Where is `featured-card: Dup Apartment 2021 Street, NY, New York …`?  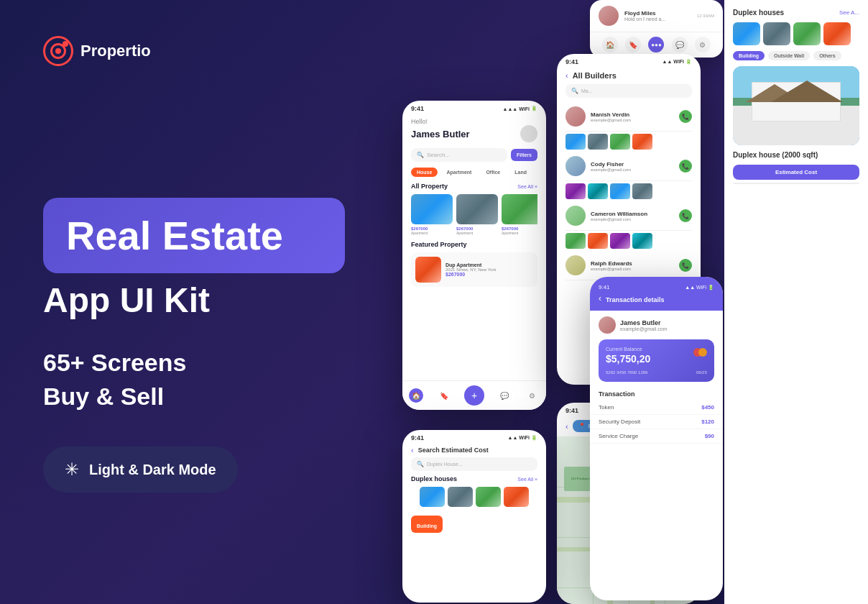 featured-card: Dup Apartment 2021 Street, NY, New York … is located at coordinates (474, 270).